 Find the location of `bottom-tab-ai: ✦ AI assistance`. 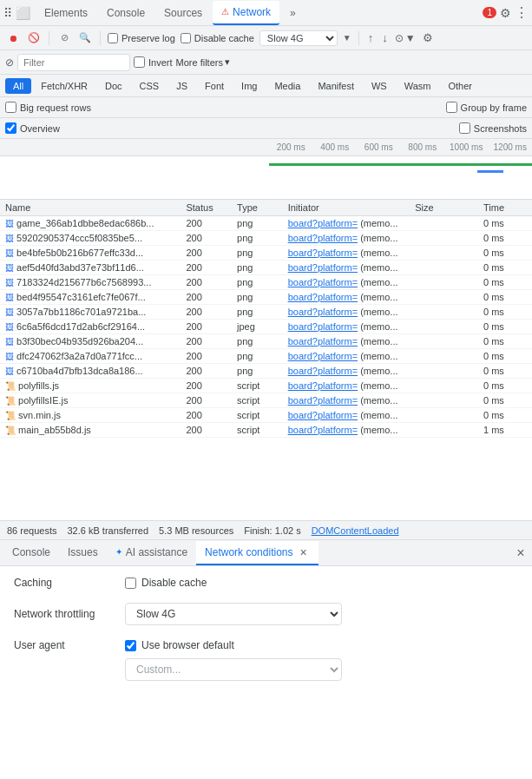

bottom-tab-ai: ✦ AI assistance is located at coordinates (151, 553).